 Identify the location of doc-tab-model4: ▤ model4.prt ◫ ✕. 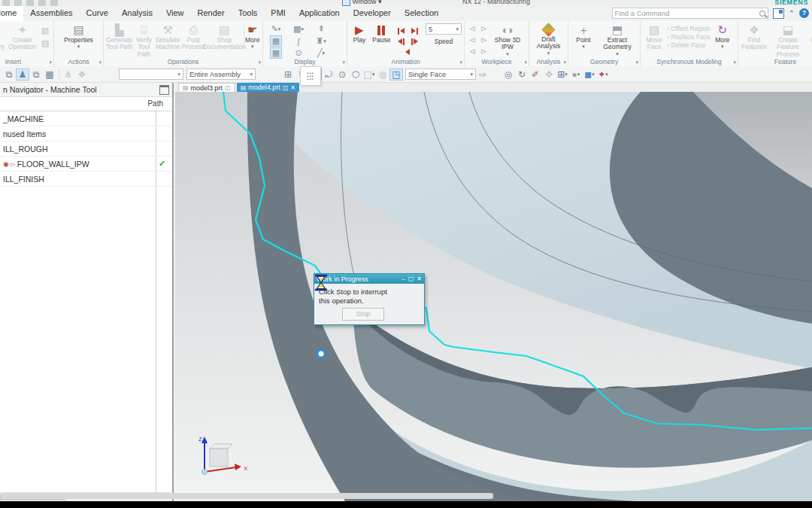
(268, 87).